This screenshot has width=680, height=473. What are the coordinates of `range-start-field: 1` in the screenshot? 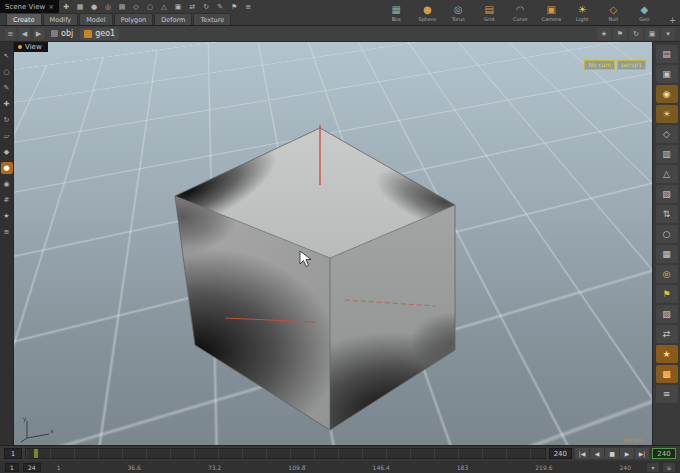 It's located at (12, 468).